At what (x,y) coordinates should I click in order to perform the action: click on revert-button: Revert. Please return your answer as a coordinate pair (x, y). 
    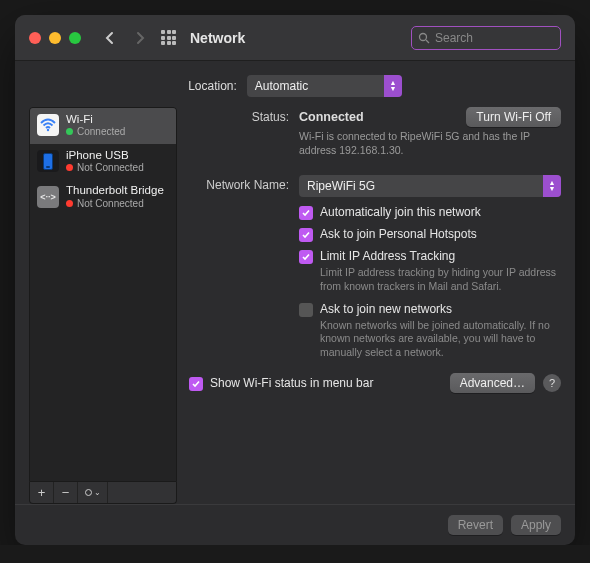
    Looking at the image, I should click on (476, 525).